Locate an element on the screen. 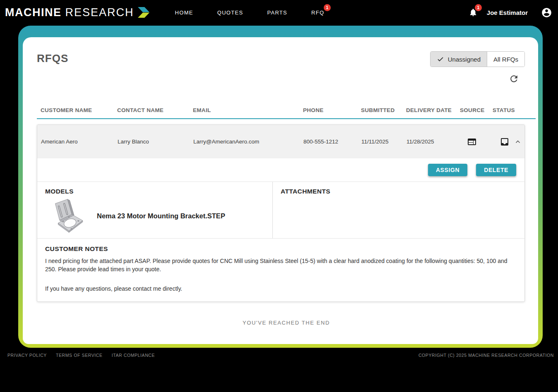 The height and width of the screenshot is (392, 558). model-file-name: Nema 23 Motor Mounting Bracket.STEP is located at coordinates (161, 216).